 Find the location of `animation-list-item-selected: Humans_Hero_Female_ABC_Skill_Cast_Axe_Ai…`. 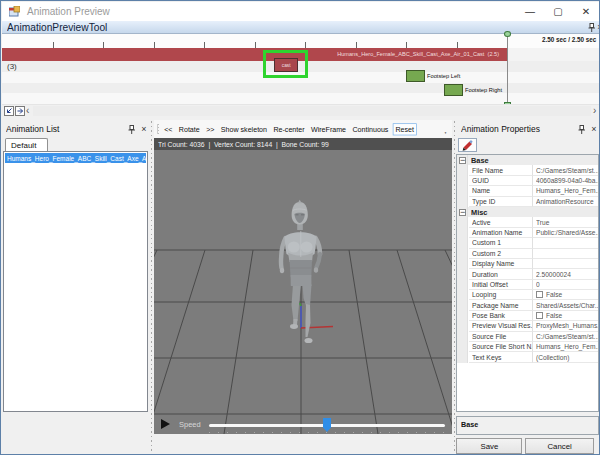

animation-list-item-selected: Humans_Hero_Female_ABC_Skill_Cast_Axe_Ai… is located at coordinates (76, 158).